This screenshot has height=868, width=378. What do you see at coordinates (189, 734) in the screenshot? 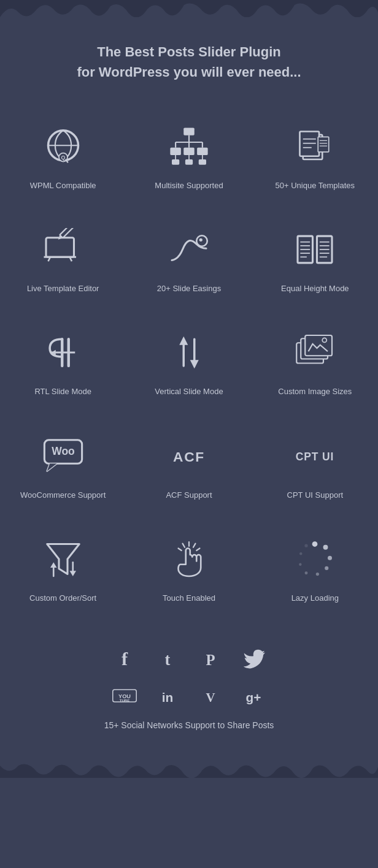
I see `social-caption: 15+ Social Networks Support to Share Pos…` at bounding box center [189, 734].